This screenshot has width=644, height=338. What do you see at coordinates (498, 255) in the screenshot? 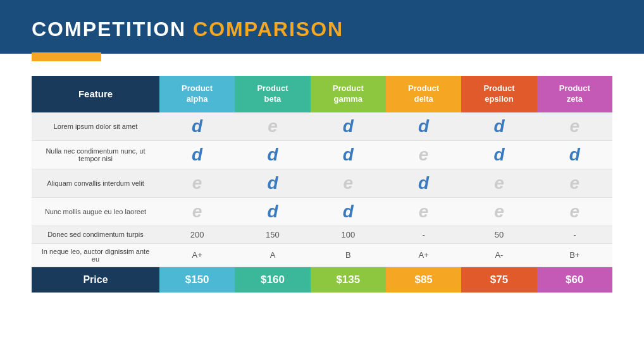
I see `value-cell: A-` at bounding box center [498, 255].